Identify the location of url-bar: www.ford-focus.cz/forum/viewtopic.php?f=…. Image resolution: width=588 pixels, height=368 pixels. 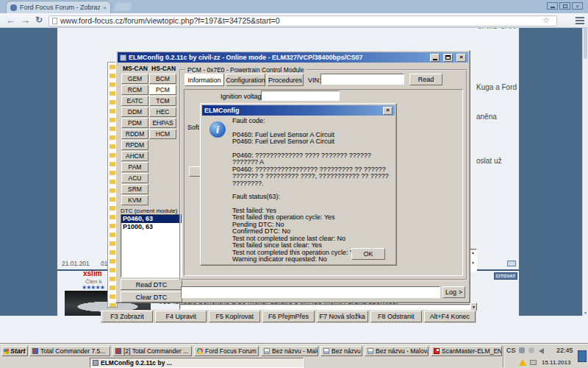
(303, 21).